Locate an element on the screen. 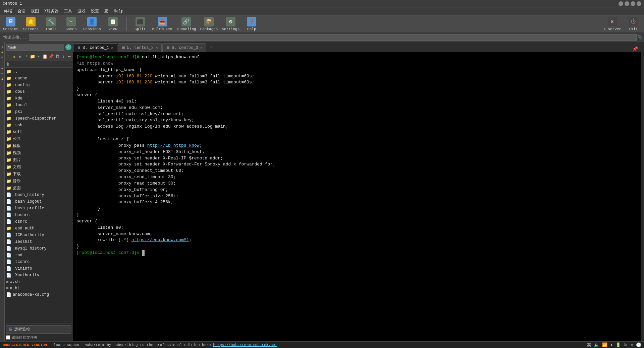  list-item: 📄 .tcshrc is located at coordinates (39, 262).